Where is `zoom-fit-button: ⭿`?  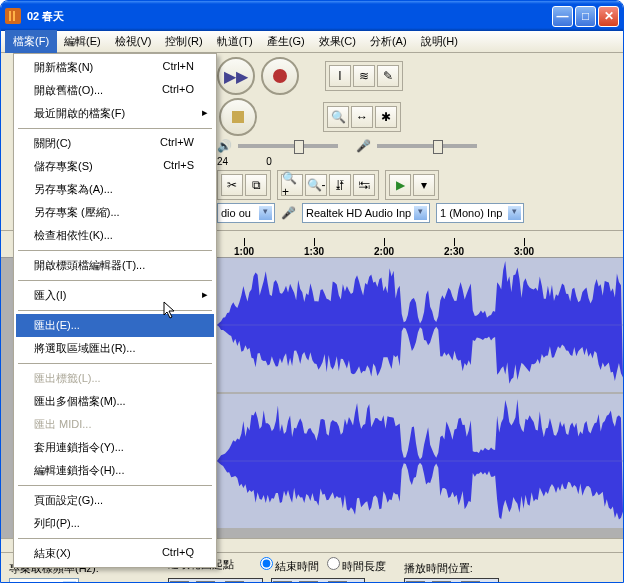 zoom-fit-button: ⭿ is located at coordinates (340, 185).